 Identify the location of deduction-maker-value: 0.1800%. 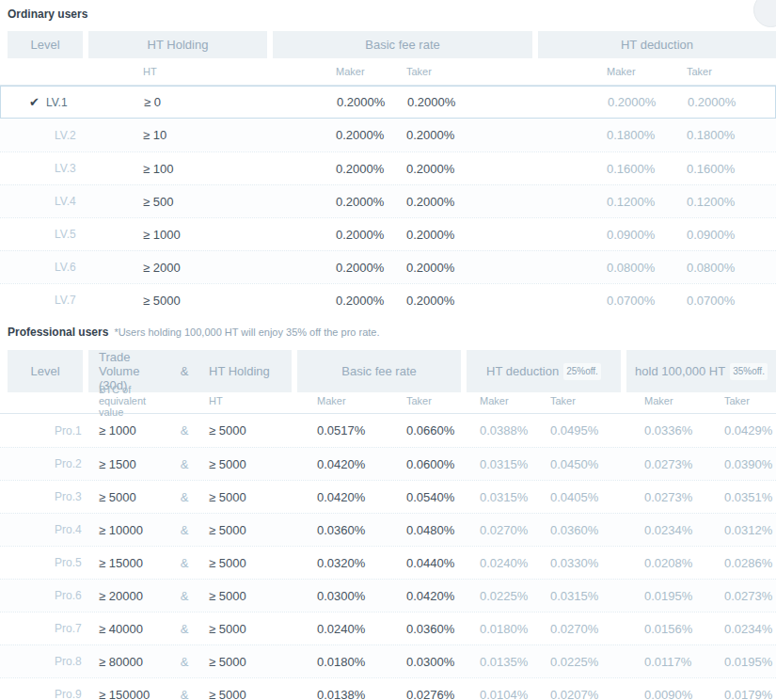
(647, 135).